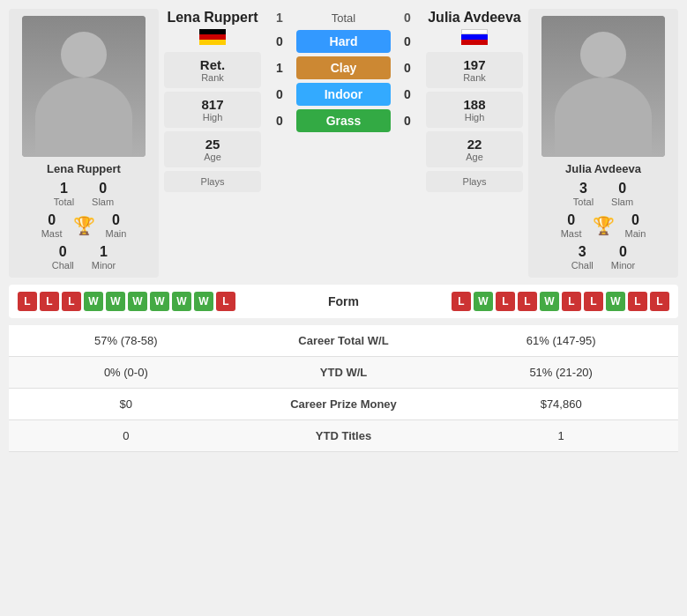 Image resolution: width=687 pixels, height=616 pixels. I want to click on player2-form-badges: LWLLWLLWLL, so click(561, 301).